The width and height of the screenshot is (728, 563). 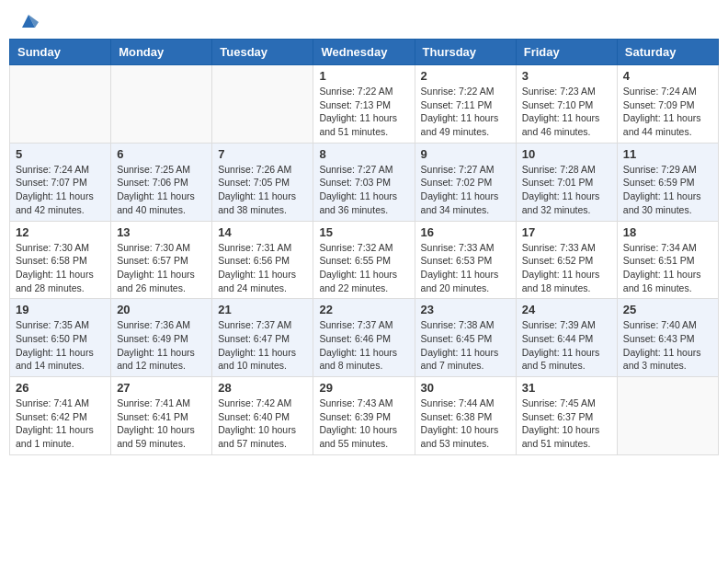 What do you see at coordinates (61, 232) in the screenshot?
I see `day-number: 12` at bounding box center [61, 232].